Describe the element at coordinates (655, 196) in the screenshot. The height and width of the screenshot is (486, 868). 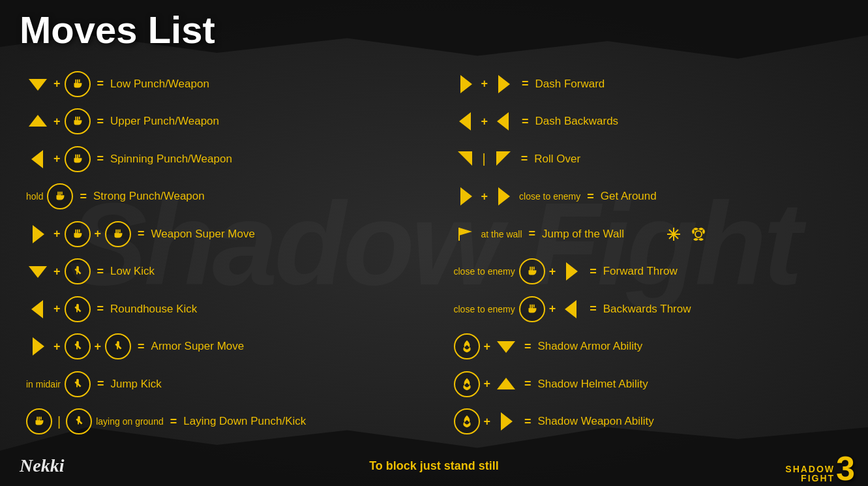
I see `move-get-around: + close to enemy = Get Around` at that location.